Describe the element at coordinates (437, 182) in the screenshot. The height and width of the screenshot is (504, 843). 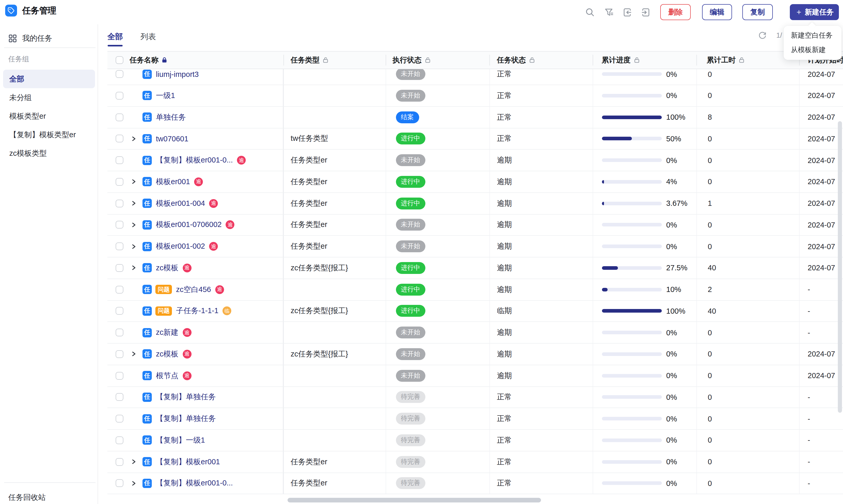
I see `cell-exec-status: 进行中` at that location.